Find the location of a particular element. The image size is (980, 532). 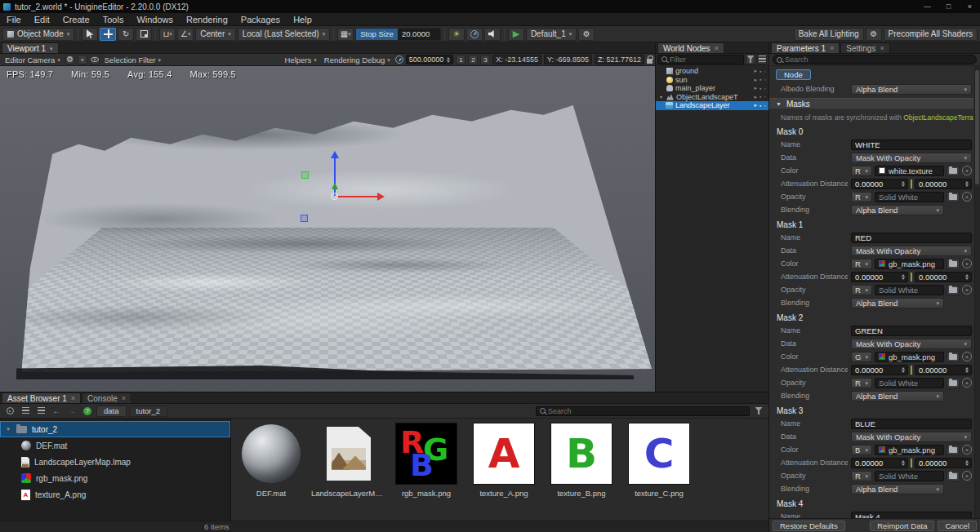

color-texture-field: gb_mask.png is located at coordinates (910, 450).